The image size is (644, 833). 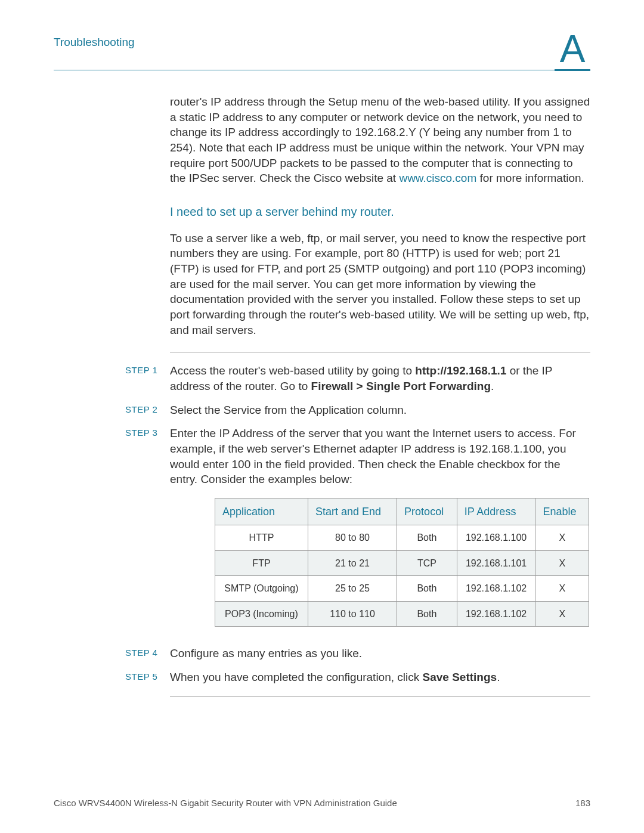 I want to click on cell: 21 to 21, so click(x=352, y=563).